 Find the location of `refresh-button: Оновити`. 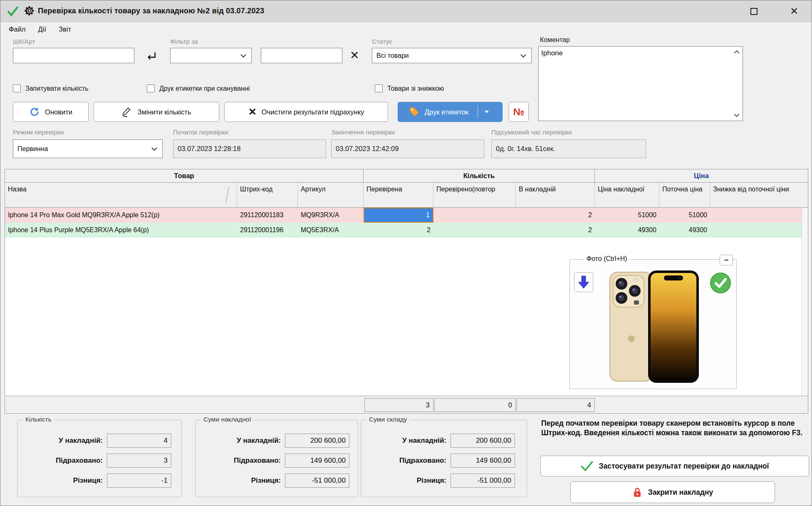

refresh-button: Оновити is located at coordinates (51, 112).